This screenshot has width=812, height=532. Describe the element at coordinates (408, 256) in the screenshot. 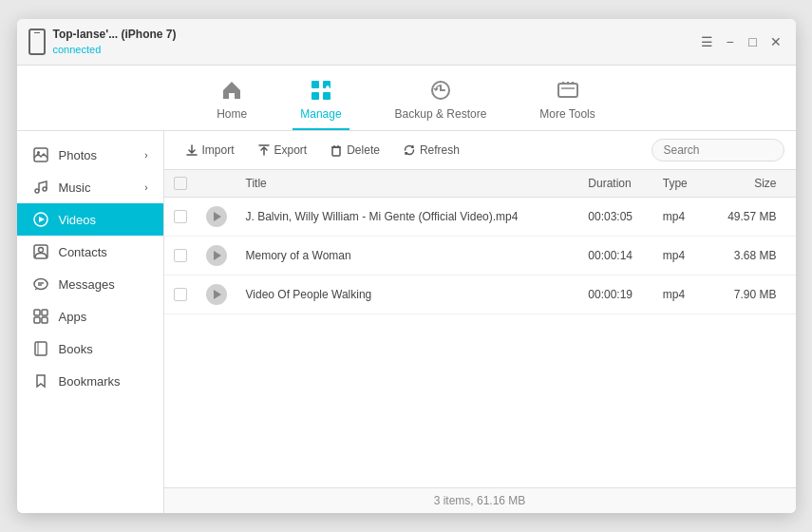

I see `row-title-1: Memory of a Woman` at that location.